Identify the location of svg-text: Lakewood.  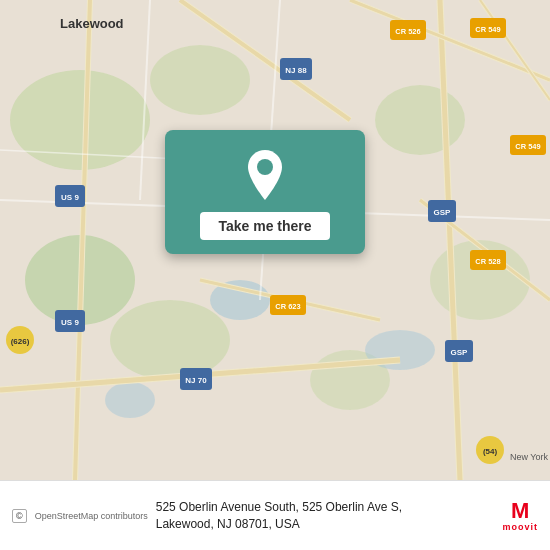
(92, 24).